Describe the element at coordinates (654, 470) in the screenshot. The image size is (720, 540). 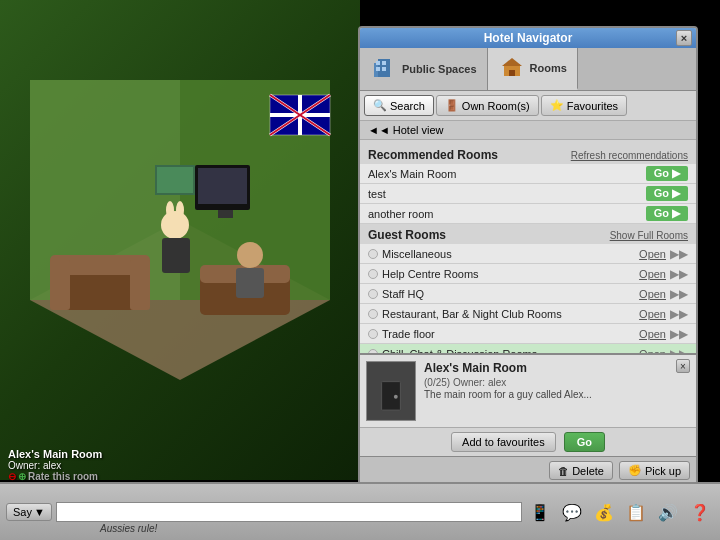
I see `pickup-button: ✊ Pick up` at that location.